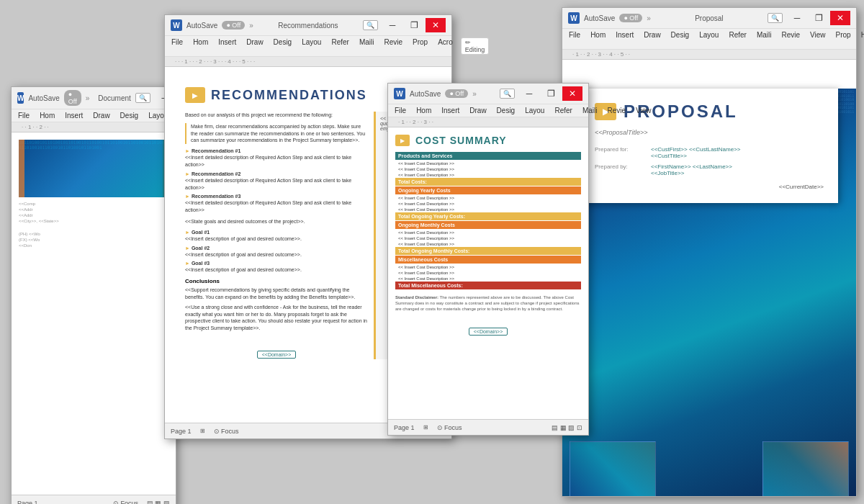 The height and width of the screenshot is (504, 864). I want to click on menu-review-4: Revie, so click(791, 39).